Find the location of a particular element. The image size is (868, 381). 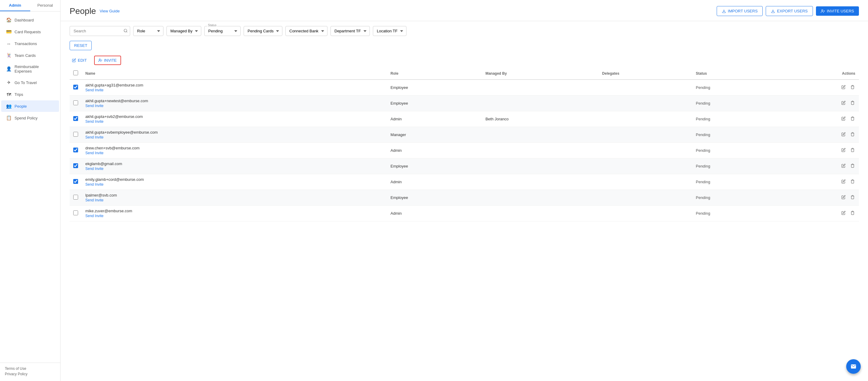

select-all-checkbox is located at coordinates (75, 73).